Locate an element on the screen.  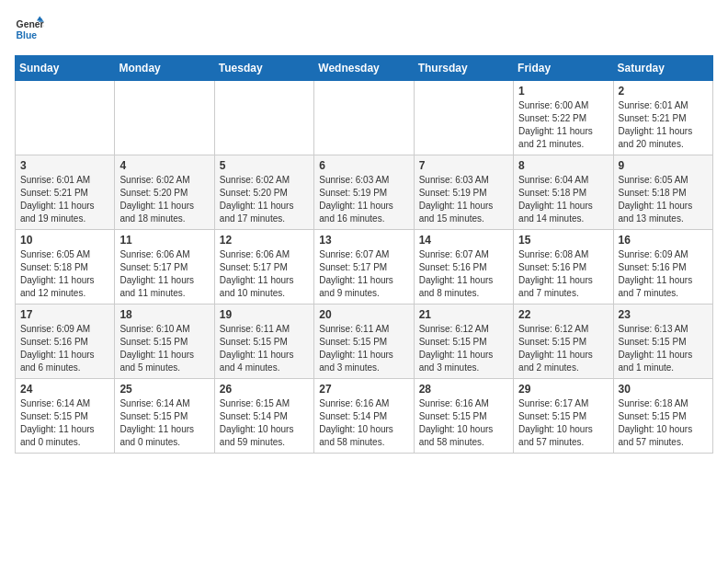
day-info: Sunrise: 6:16 AM Sunset: 5:14 PM Dayligh… is located at coordinates (364, 423).